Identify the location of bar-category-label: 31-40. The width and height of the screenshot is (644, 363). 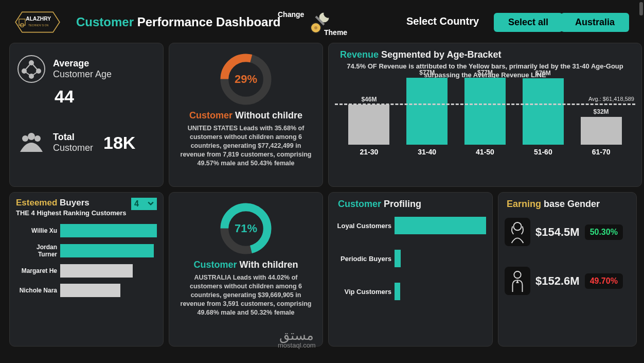
(427, 152).